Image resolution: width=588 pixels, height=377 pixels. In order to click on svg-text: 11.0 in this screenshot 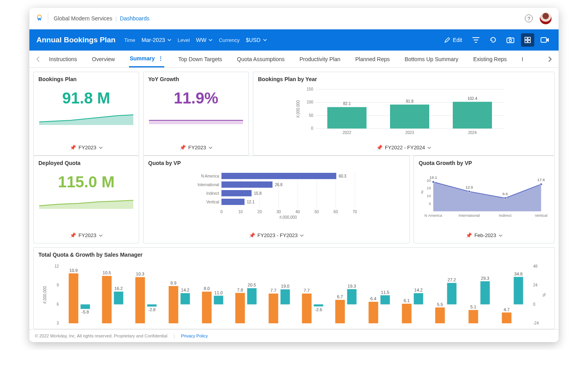, I will do `click(219, 293)`.